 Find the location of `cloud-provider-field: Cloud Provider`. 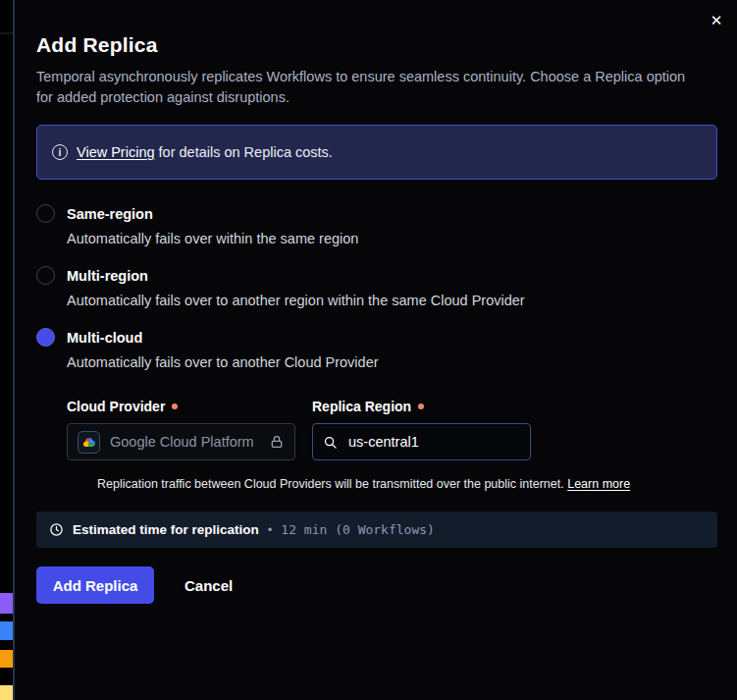

cloud-provider-field: Cloud Provider is located at coordinates (181, 430).